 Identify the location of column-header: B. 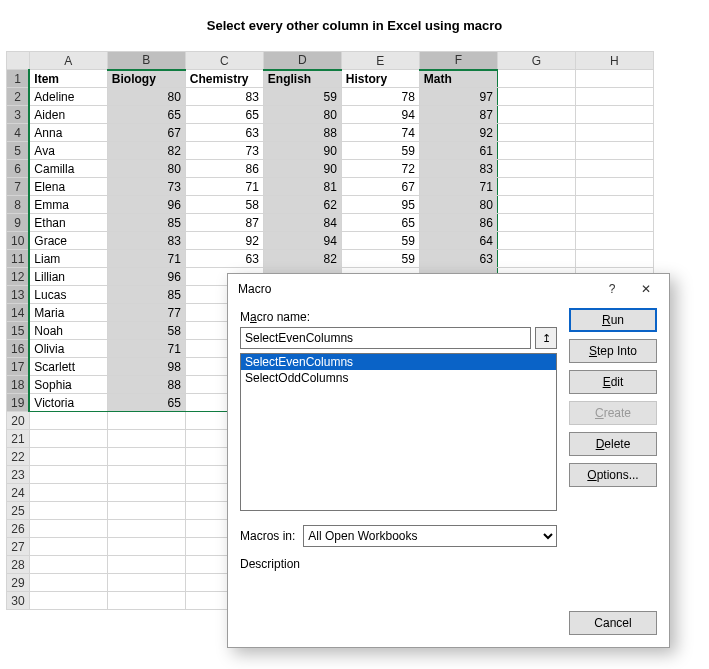
(146, 61).